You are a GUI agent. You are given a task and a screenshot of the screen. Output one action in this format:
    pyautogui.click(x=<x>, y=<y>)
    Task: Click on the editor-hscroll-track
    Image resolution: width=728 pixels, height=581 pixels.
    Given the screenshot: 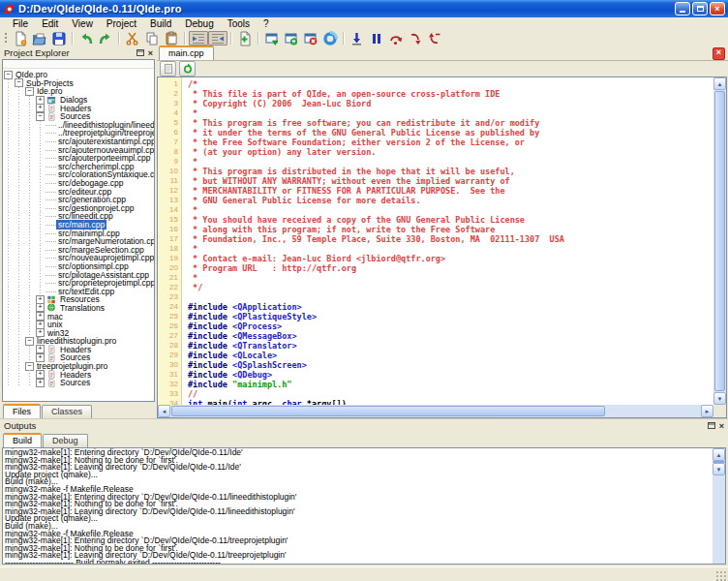 What is the action you would take?
    pyautogui.click(x=653, y=411)
    